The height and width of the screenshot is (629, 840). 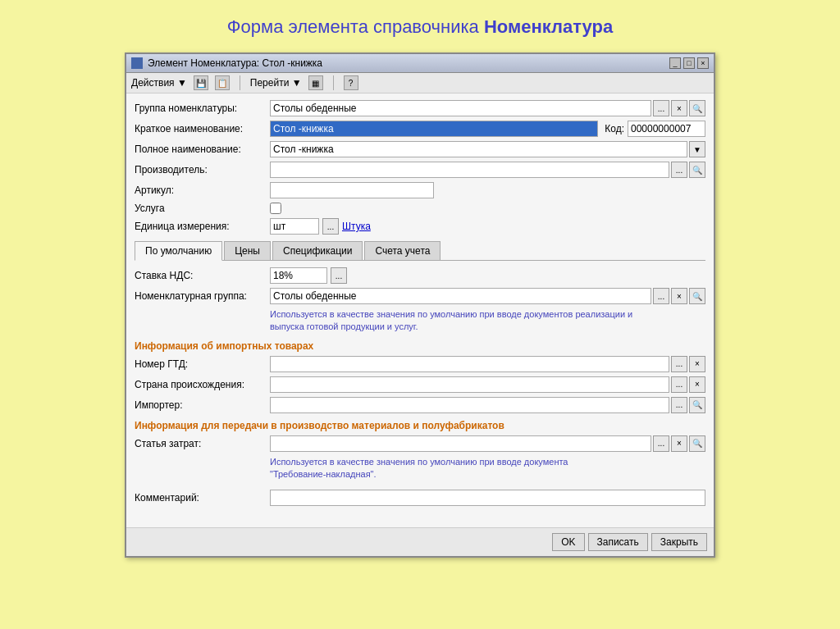 What do you see at coordinates (469, 364) in the screenshot?
I see `gtd-input` at bounding box center [469, 364].